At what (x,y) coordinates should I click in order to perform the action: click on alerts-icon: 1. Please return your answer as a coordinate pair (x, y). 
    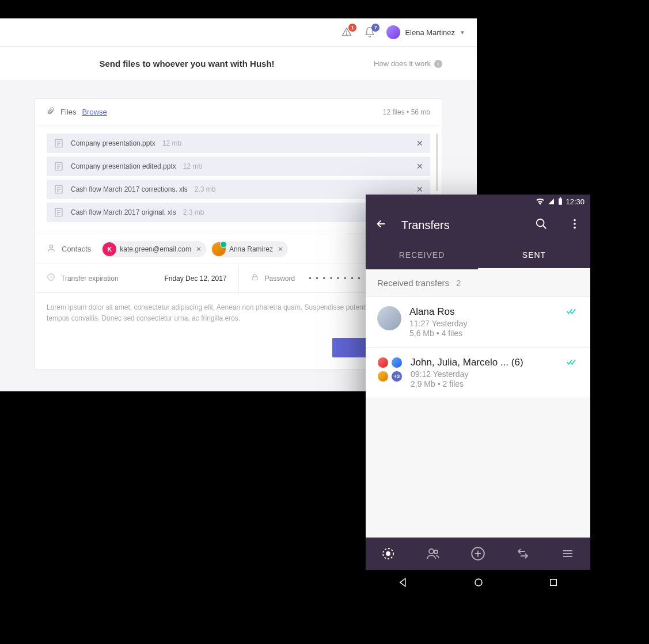
    Looking at the image, I should click on (347, 32).